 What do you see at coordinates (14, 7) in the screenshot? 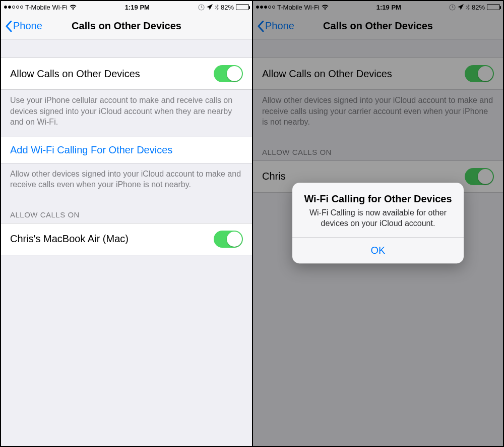
I see `signal-dots` at bounding box center [14, 7].